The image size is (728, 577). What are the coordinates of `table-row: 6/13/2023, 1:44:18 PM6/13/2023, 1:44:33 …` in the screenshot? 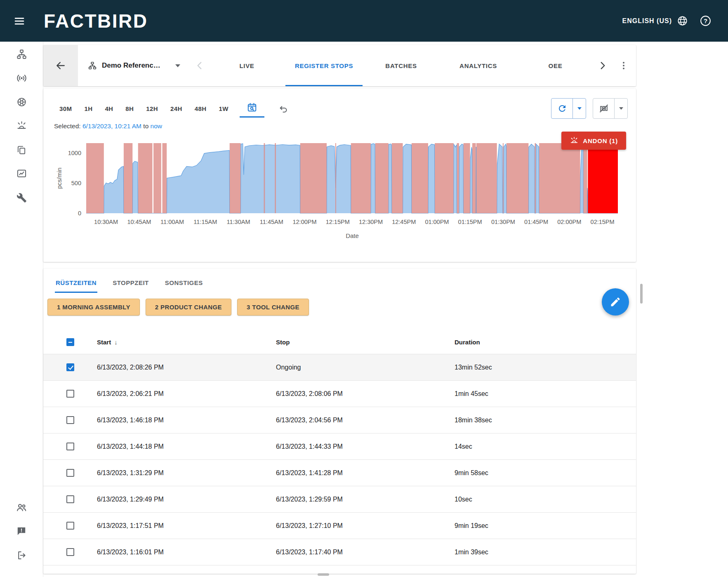 It's located at (340, 447).